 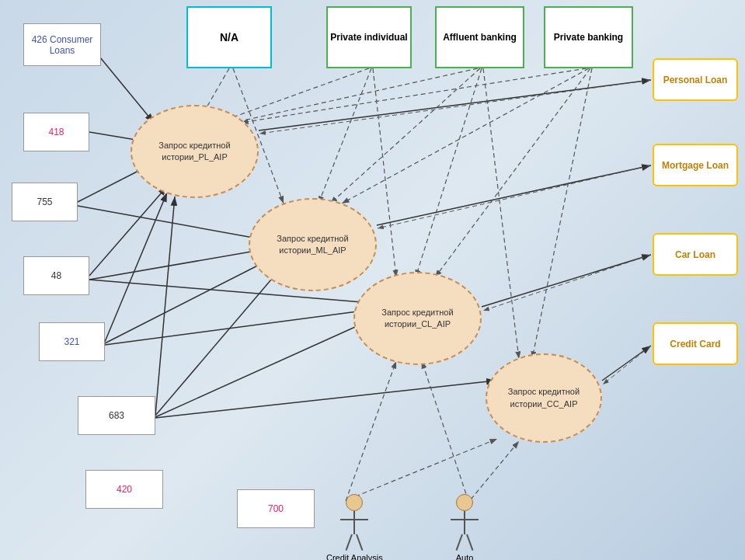 I want to click on box-48: 48, so click(x=56, y=276).